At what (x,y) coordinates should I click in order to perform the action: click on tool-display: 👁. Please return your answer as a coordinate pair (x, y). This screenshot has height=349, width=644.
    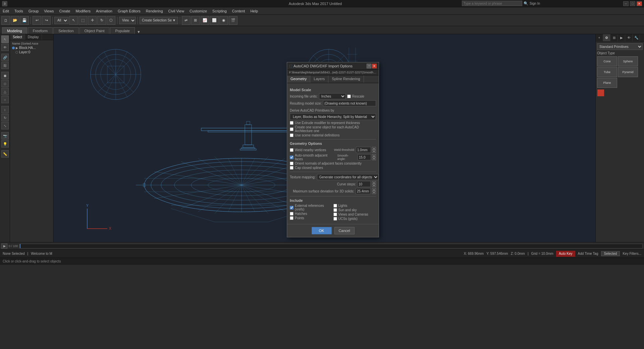
    Looking at the image, I should click on (5, 47).